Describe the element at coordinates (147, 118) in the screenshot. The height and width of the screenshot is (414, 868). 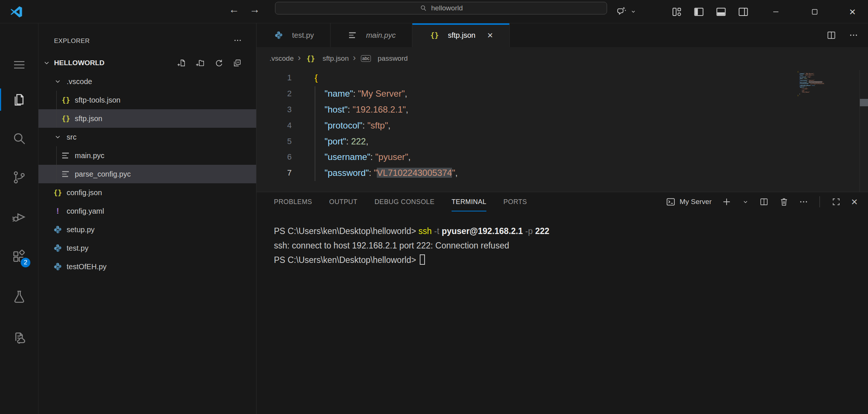
I see `tree-item-sftp.json: {}sftp.json` at that location.